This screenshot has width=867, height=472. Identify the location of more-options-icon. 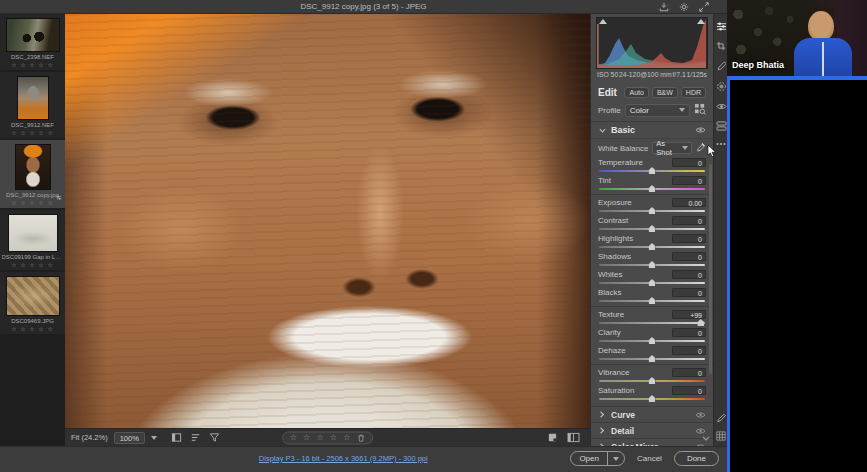
(721, 144).